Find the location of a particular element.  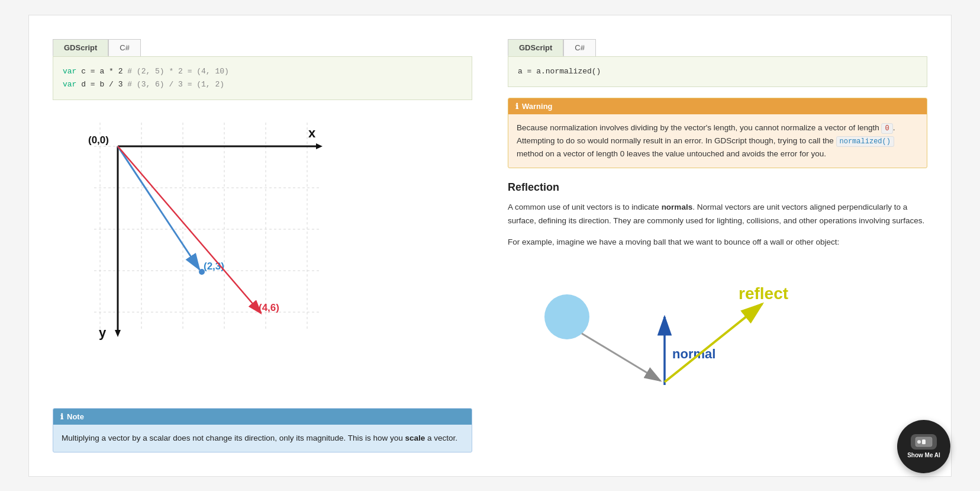

tab-csharp-right: C# is located at coordinates (580, 47).